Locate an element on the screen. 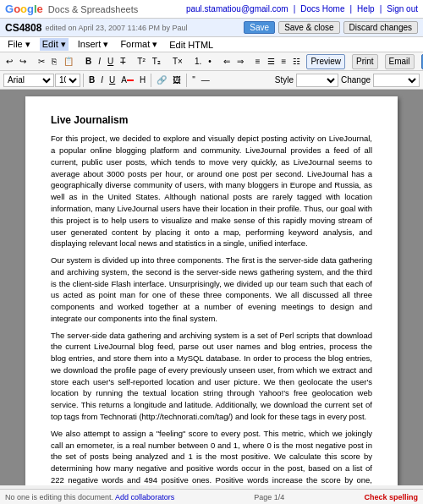 This screenshot has height=504, width=423. style-label: Style is located at coordinates (284, 79).